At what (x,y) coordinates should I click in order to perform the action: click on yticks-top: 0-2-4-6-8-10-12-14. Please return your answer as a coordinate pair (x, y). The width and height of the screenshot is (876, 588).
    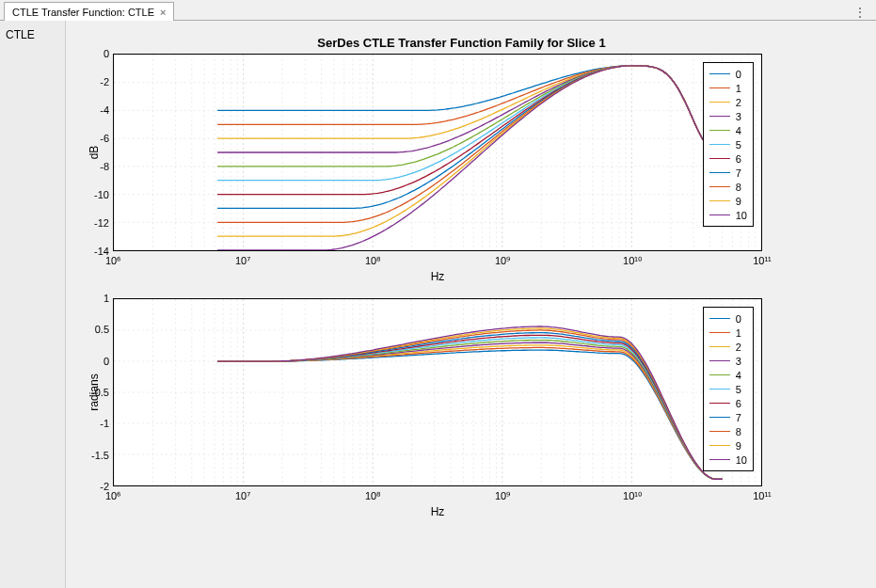
    Looking at the image, I should click on (95, 152).